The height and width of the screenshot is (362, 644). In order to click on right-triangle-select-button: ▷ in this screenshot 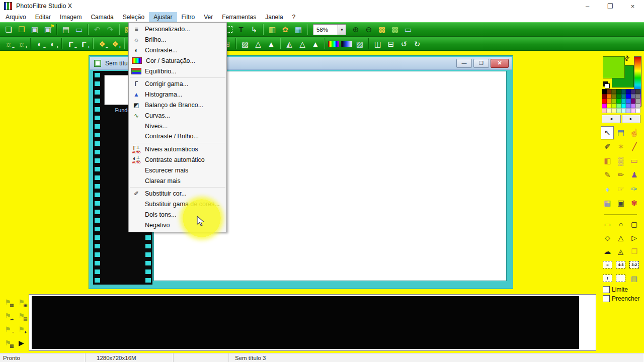, I will do `click(634, 238)`.